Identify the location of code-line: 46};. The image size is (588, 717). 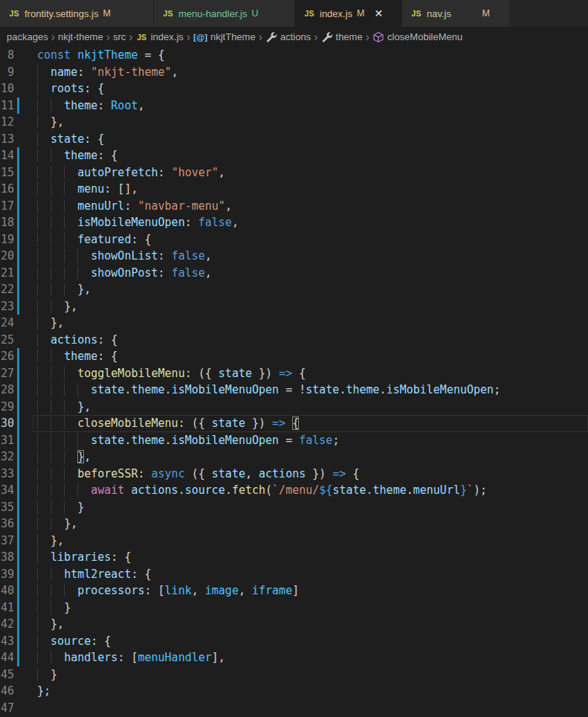
(294, 692).